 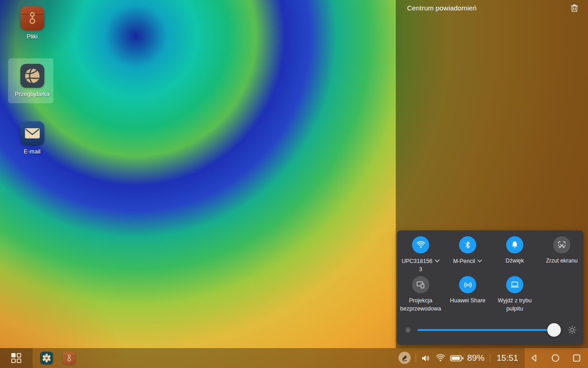 What do you see at coordinates (33, 151) in the screenshot?
I see `desktop-icon-label: E-mail` at bounding box center [33, 151].